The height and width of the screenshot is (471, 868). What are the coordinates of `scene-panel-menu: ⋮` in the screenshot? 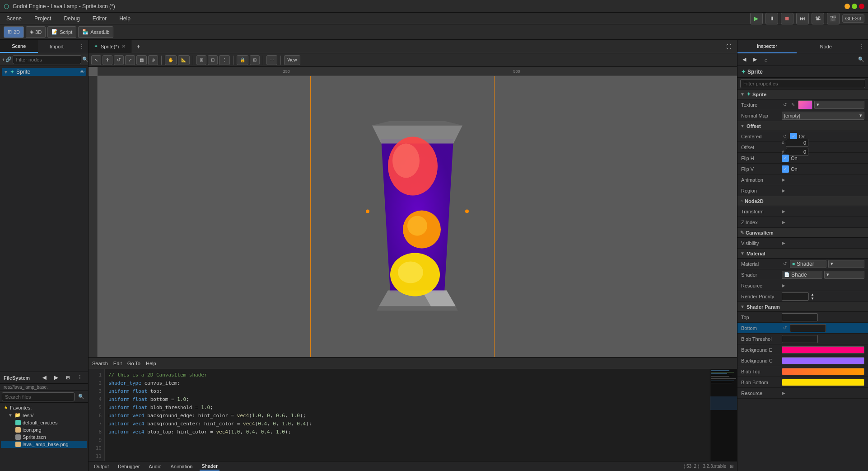 It's located at (82, 46).